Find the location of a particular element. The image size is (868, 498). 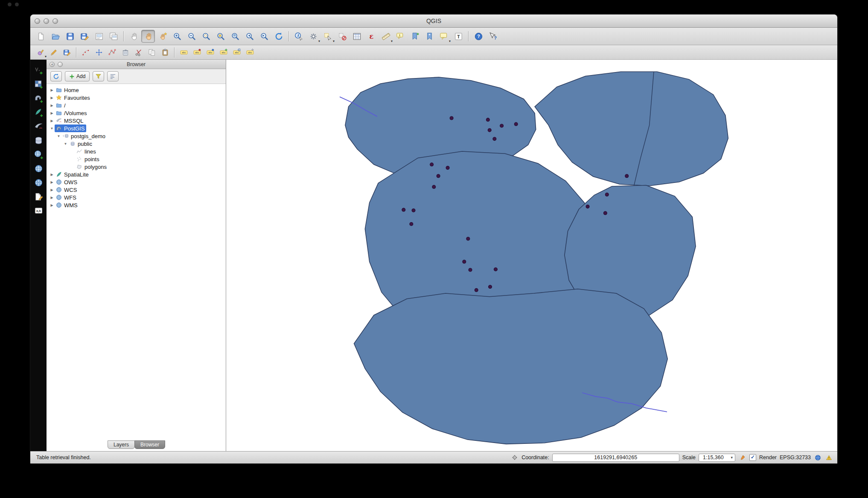

coordinate-input is located at coordinates (616, 458).